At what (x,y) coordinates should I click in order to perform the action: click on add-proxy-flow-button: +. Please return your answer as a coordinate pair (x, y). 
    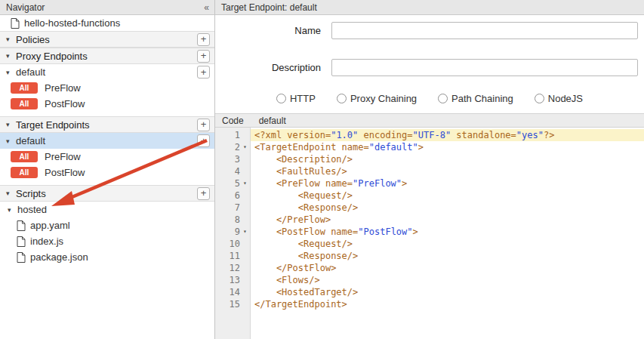
    Looking at the image, I should click on (204, 72).